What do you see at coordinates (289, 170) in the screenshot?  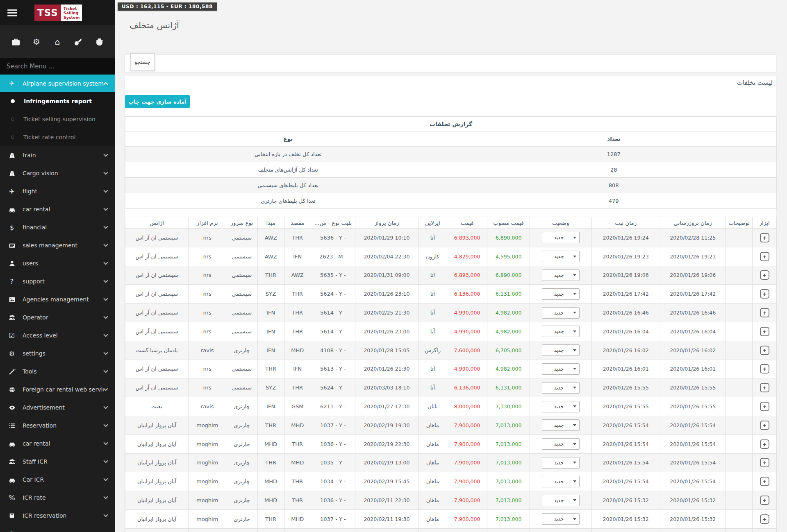 I see `summary-type-cell: تعداد کل آژانس‌های متخلف` at bounding box center [289, 170].